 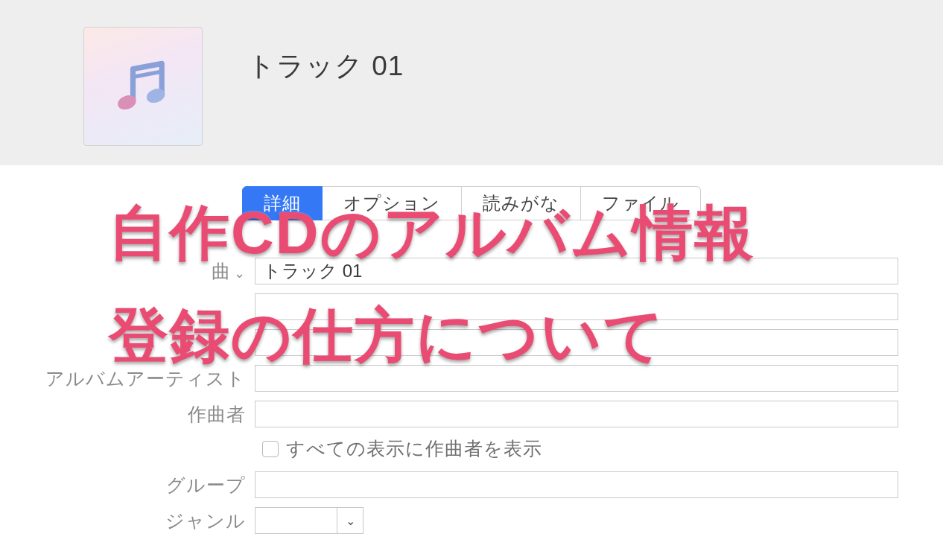 What do you see at coordinates (123, 414) in the screenshot?
I see `label-composer: 作曲者` at bounding box center [123, 414].